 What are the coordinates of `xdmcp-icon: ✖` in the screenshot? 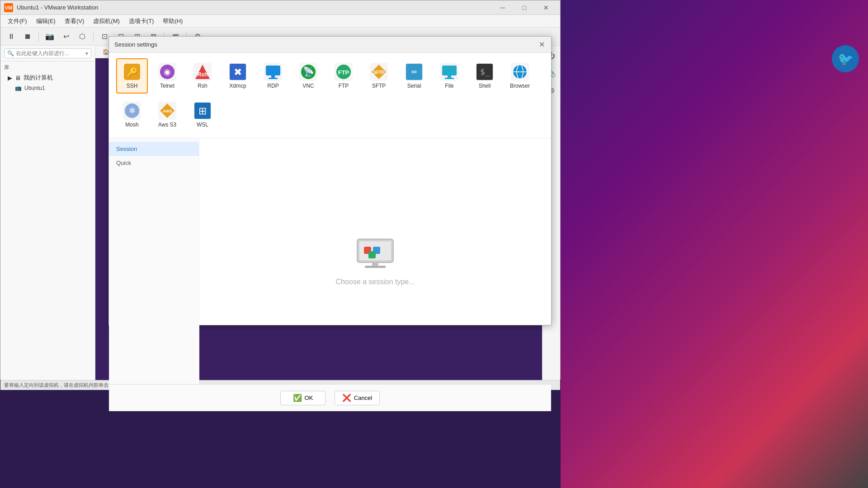 It's located at (238, 72).